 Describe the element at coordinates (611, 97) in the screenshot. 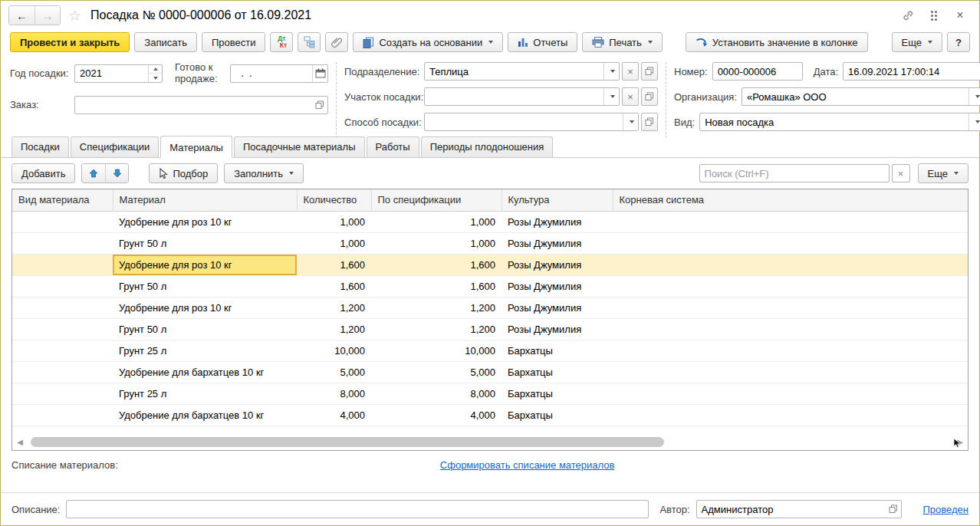

I see `planting-plot-dropdown-button` at that location.